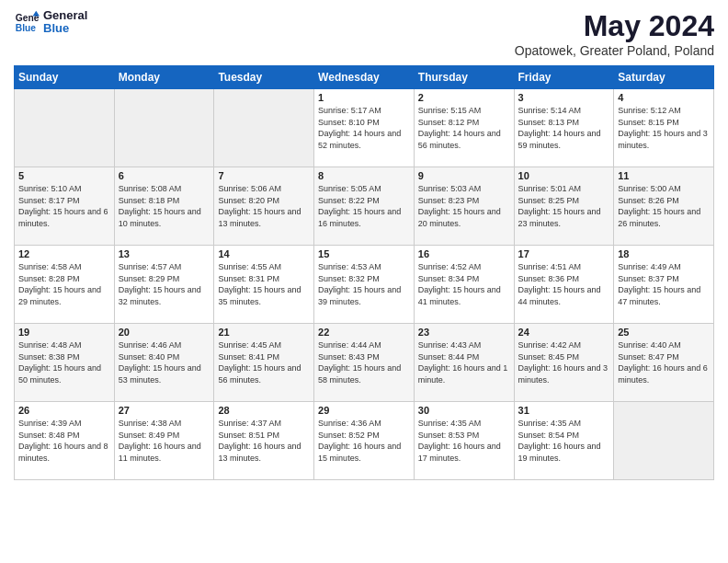 Image resolution: width=728 pixels, height=563 pixels. What do you see at coordinates (564, 332) in the screenshot?
I see `day-number: 24` at bounding box center [564, 332].